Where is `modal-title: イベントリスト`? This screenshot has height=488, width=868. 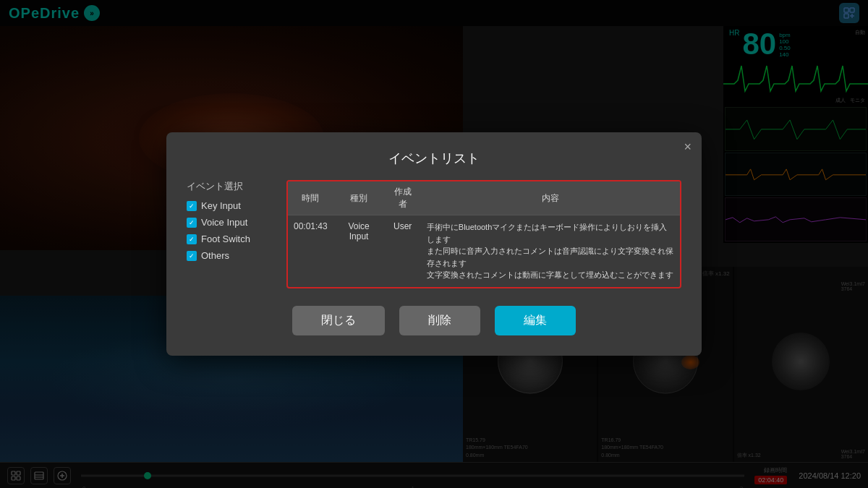
modal-title: イベントリスト is located at coordinates (434, 158).